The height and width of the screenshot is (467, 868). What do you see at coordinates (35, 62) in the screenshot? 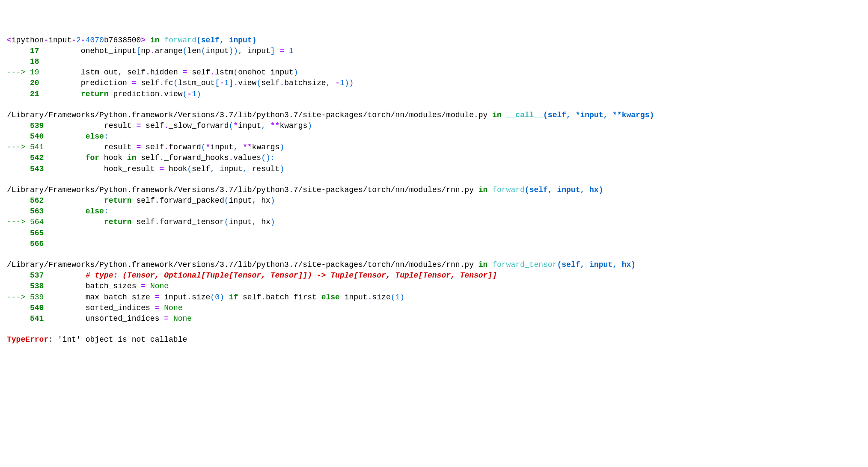
I see `line-number: 18` at bounding box center [35, 62].